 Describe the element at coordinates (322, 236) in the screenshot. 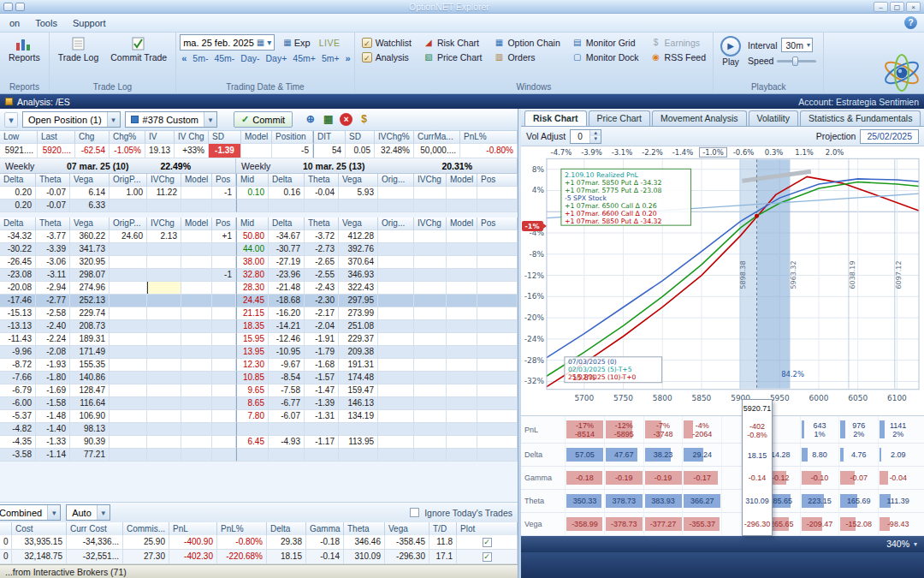

I see `option-cell: -3.72` at that location.